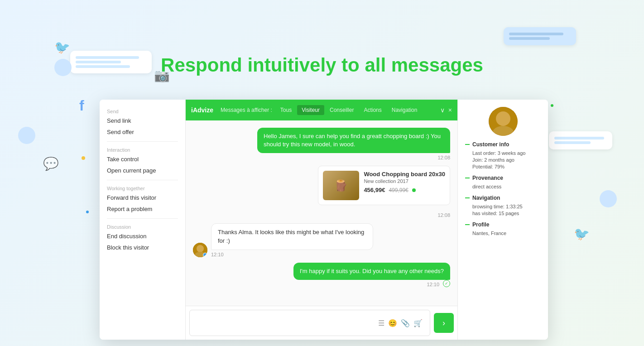 Image resolution: width=644 pixels, height=346 pixels. I want to click on open-current-page-item: Open current page, so click(142, 170).